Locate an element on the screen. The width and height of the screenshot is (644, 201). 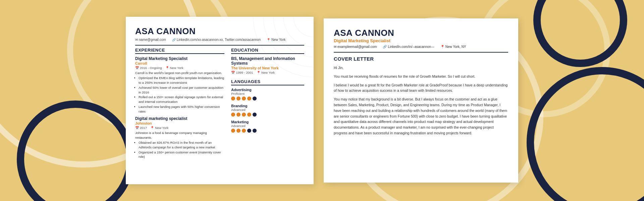
edu-date-1: 📅 1999 - 2001 is located at coordinates (242, 72).